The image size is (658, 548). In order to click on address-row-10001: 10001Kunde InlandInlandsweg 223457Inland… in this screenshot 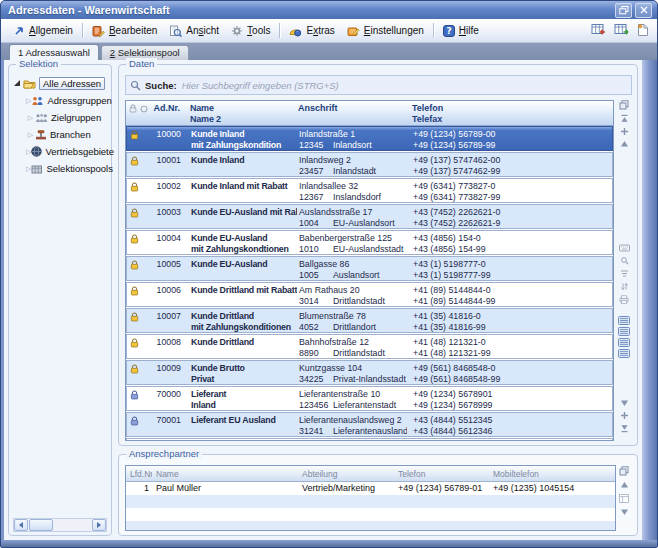, I will do `click(370, 164)`.